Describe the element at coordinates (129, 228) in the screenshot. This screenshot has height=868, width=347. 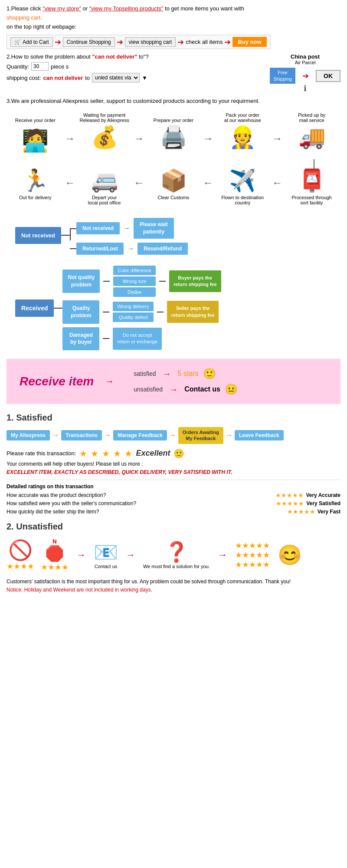
I see `nr-branch1: Not received → Please waitpatiently` at that location.